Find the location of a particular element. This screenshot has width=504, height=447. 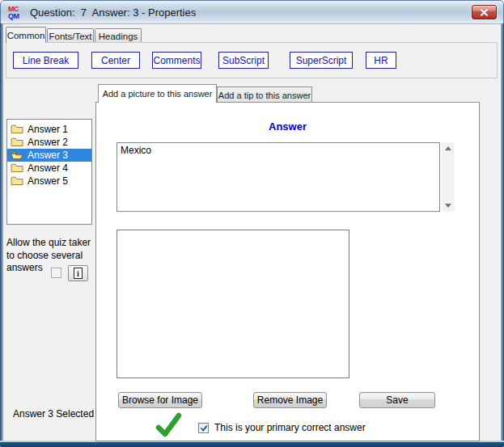

hr-button: HR is located at coordinates (381, 60).